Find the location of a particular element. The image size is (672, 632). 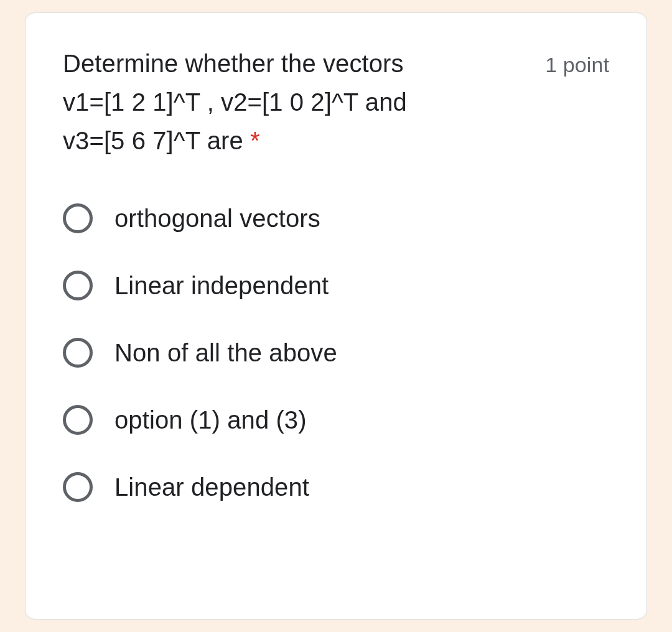

option-label: orthogonal vectors is located at coordinates (218, 219).